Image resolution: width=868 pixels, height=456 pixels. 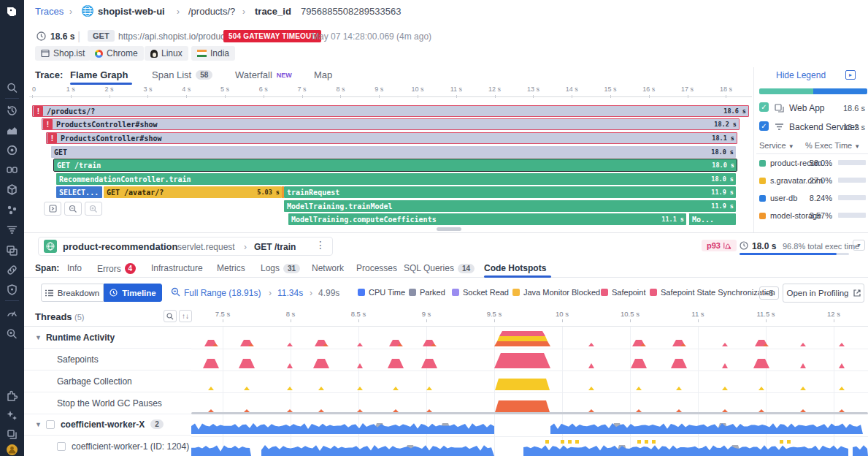 I want to click on tab-flame-graph: Flame Graph, so click(x=99, y=75).